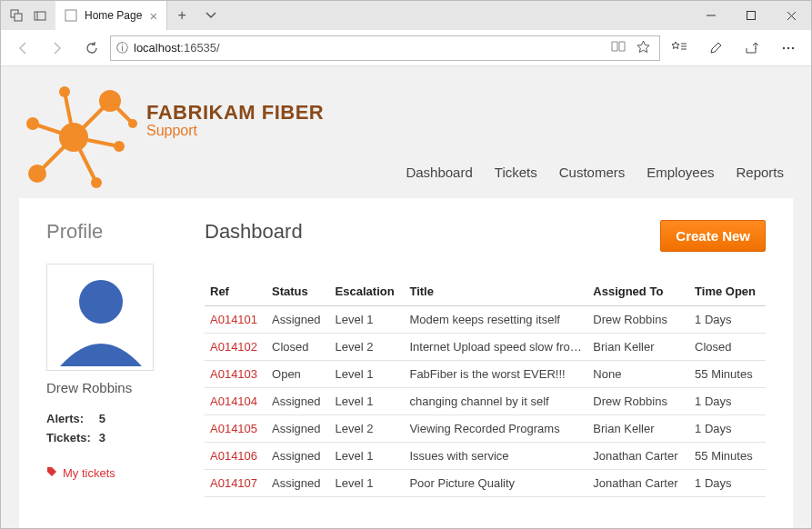 This screenshot has height=529, width=812. Describe the element at coordinates (638, 374) in the screenshot. I see `cell-assigned: None` at that location.